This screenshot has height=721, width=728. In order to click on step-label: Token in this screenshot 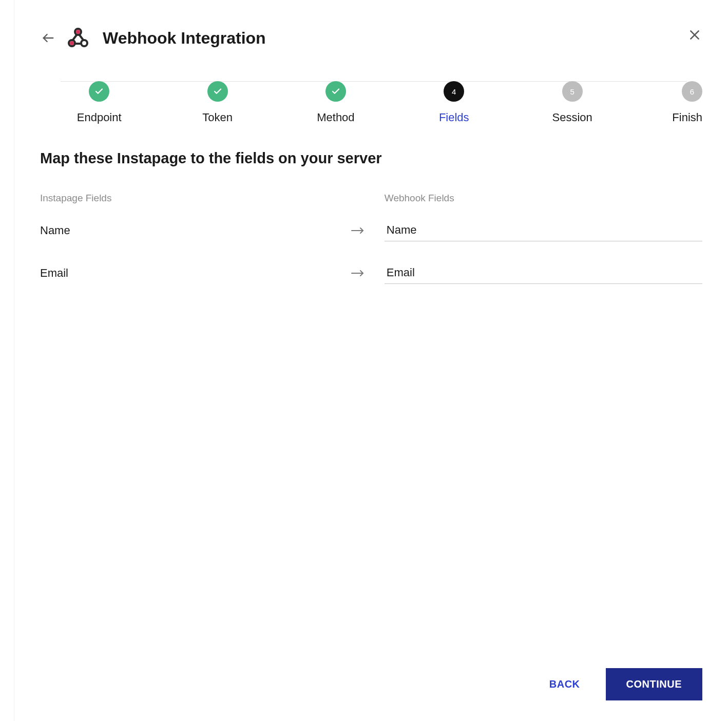, I will do `click(218, 118)`.